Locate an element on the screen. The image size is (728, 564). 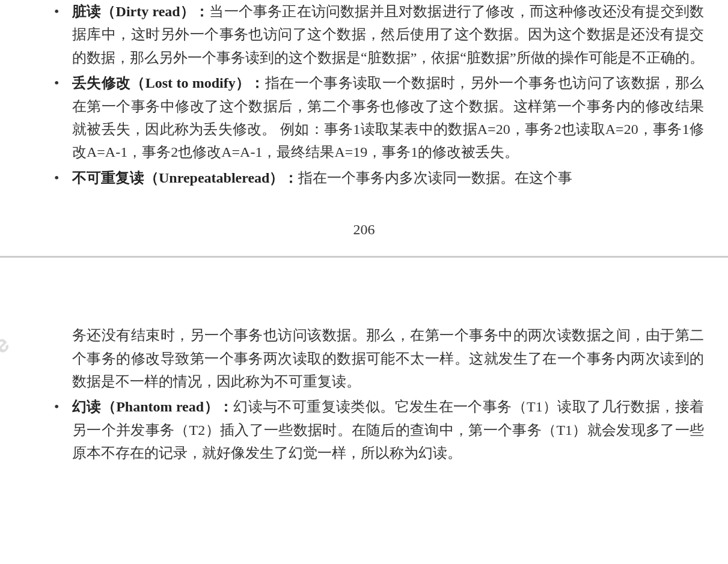
continuation-text: 务还没有结束时，另一个事务也访问该数据。那么，在第一个事务中的两次读数据之间，由… is located at coordinates (364, 358).